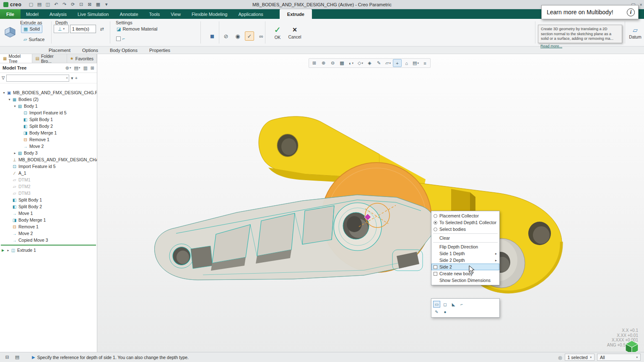 This screenshot has height=362, width=644. I want to click on menu-item-flip-depth-direction: Flip Depth Direction, so click(465, 247).